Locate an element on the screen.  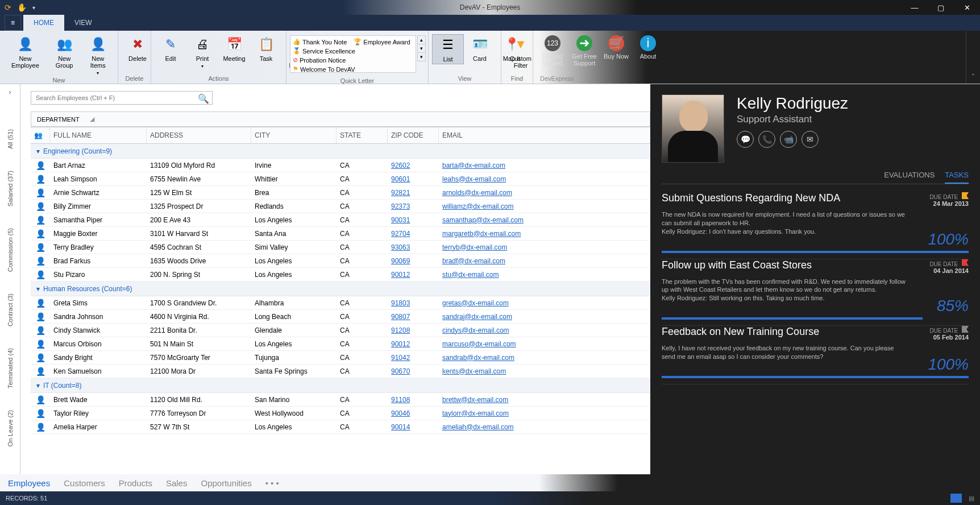
tab-evaluations: EVALUATIONS is located at coordinates (910, 177).